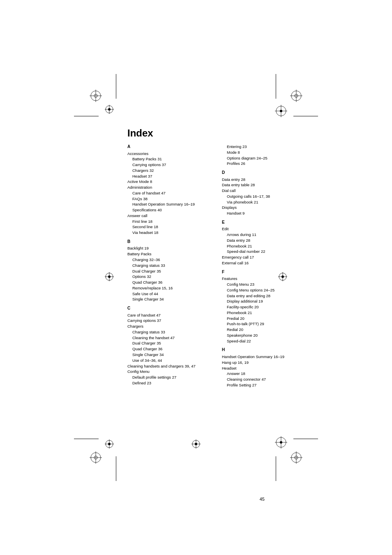 Image resolution: width=392 pixels, height=555 pixels. I want to click on reg-mark-top-right-outer, so click(296, 97).